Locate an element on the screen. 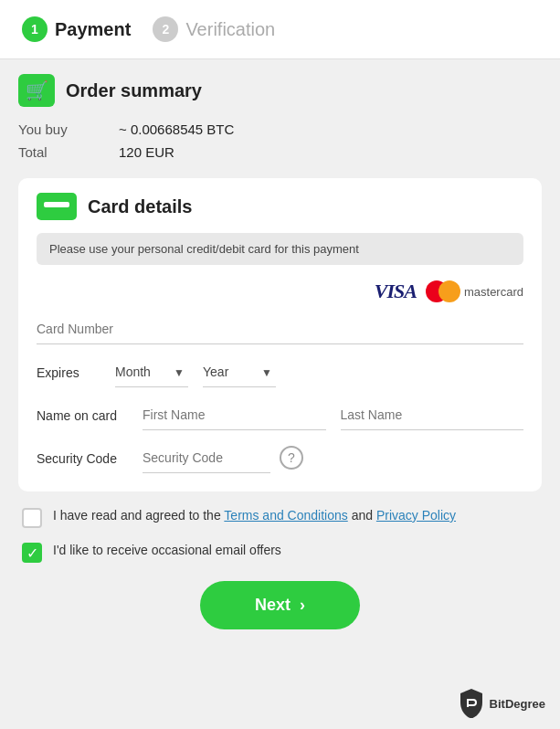 This screenshot has height=729, width=560. email-offers-checkbox-row: ✓ I'd like to receive occasional email o… is located at coordinates (280, 552).